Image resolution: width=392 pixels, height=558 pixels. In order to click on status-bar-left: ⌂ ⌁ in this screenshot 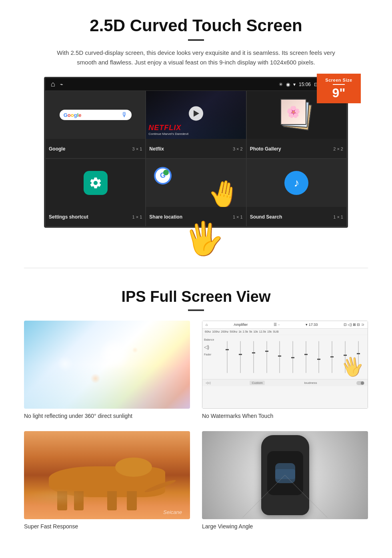, I will do `click(57, 84)`.